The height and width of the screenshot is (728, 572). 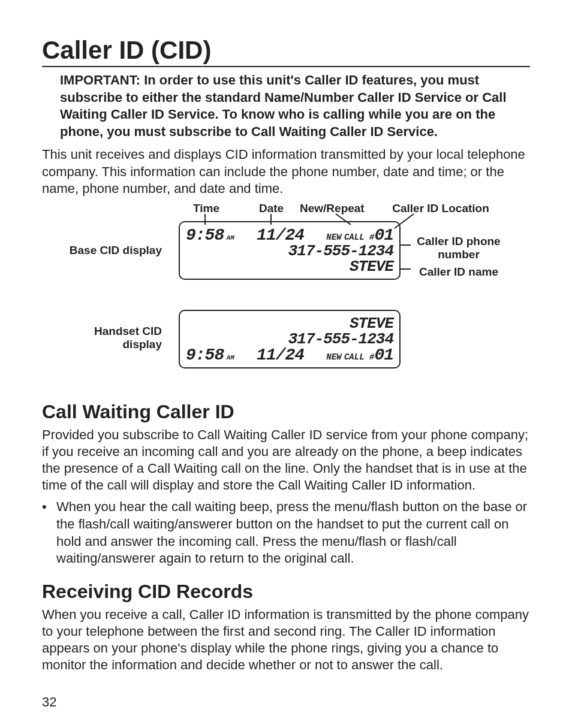 I want to click on cwcid-bullet: When you hear the call waiting beep, pre…, so click(x=286, y=533).